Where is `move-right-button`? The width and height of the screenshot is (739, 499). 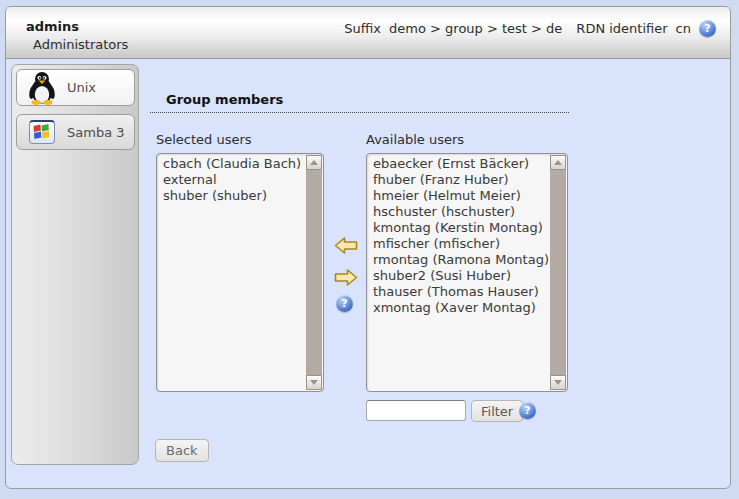 move-right-button is located at coordinates (346, 279).